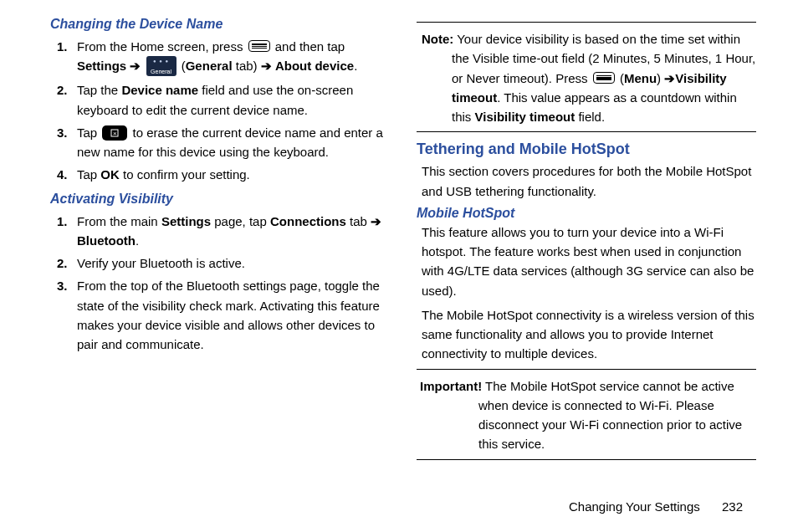  I want to click on text: From the Home screen, press, so click(162, 47).